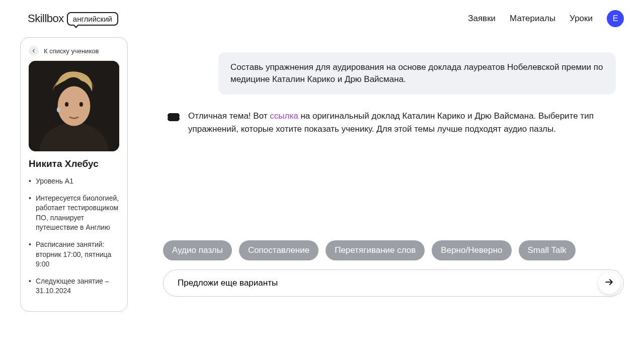 This screenshot has height=362, width=644. What do you see at coordinates (74, 182) in the screenshot?
I see `detail-level: Уровень A1` at bounding box center [74, 182].